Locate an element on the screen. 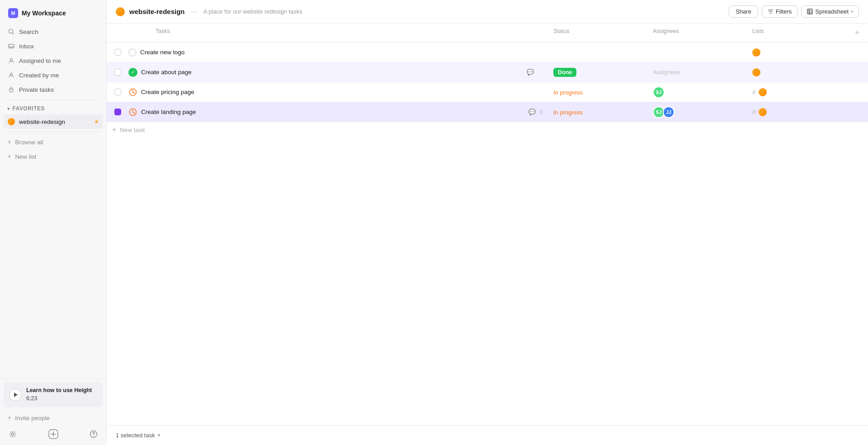  sidebar-item-inbox-label: Inbox is located at coordinates (26, 46).